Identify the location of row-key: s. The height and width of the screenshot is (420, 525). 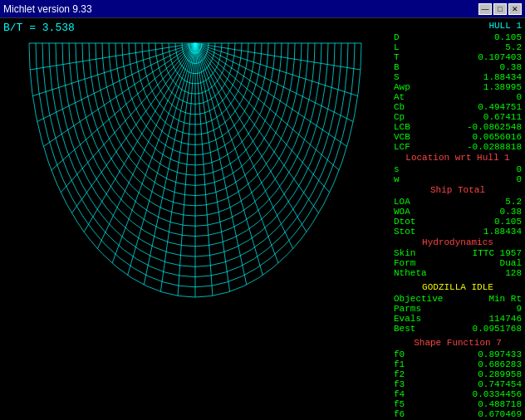
(397, 169).